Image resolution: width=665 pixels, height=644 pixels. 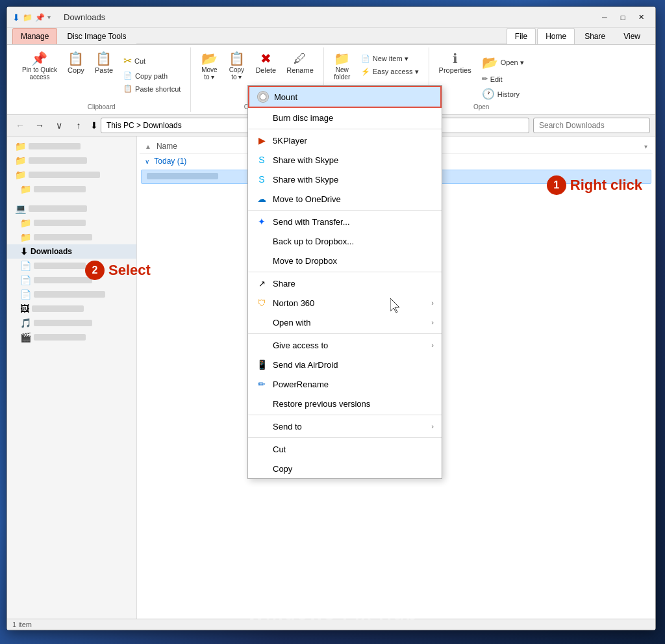 I want to click on copy-cm-icon, so click(x=262, y=469).